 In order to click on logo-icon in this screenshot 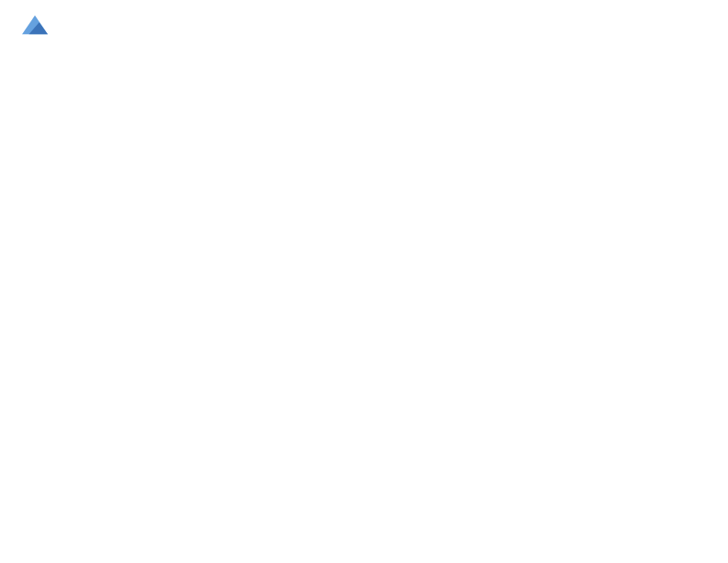, I will do `click(35, 25)`.